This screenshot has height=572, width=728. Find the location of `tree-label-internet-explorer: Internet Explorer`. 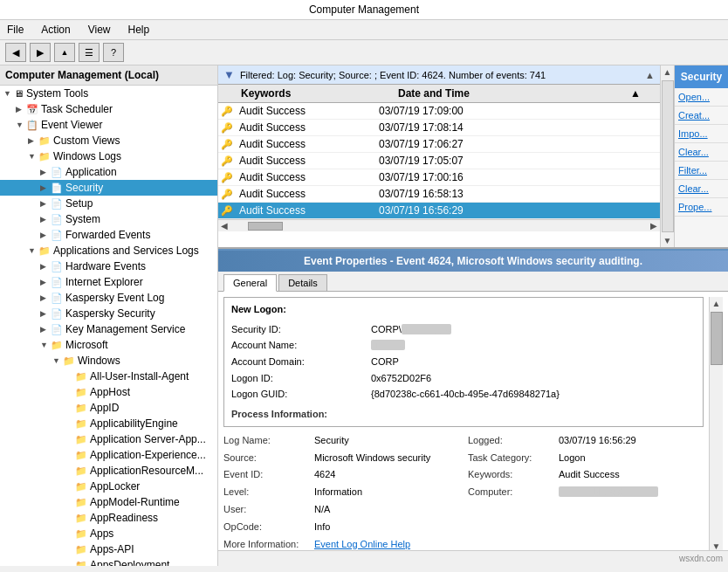

tree-label-internet-explorer: Internet Explorer is located at coordinates (105, 282).